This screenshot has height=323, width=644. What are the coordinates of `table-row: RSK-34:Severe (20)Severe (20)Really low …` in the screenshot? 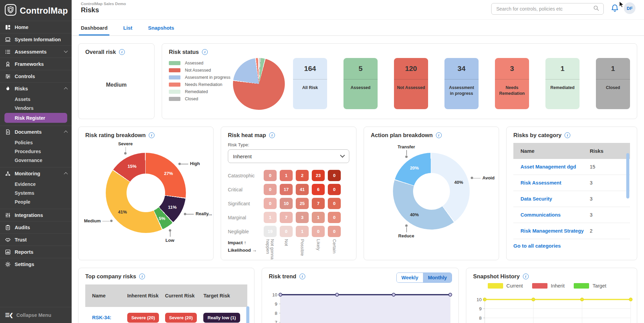 It's located at (166, 315).